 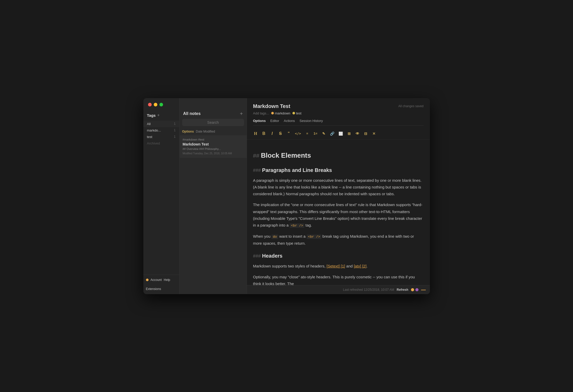 I want to click on toolbar-pen-btn: ✎, so click(x=324, y=134).